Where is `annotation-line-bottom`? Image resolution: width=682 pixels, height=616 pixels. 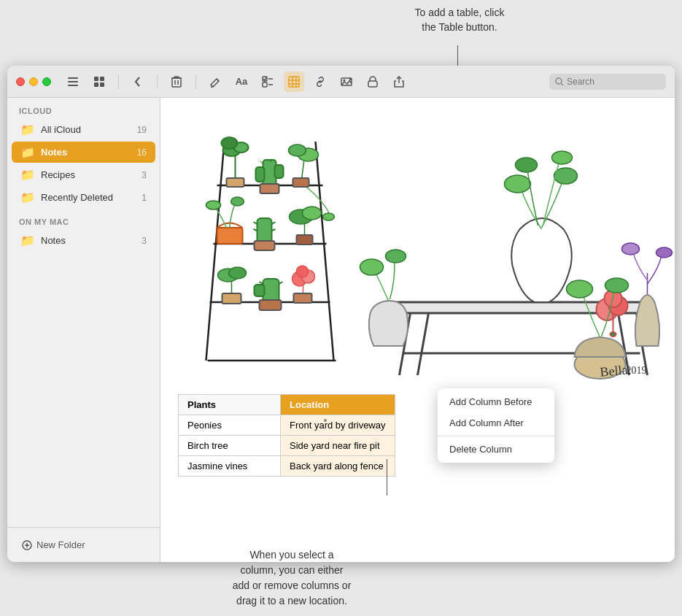
annotation-line-bottom is located at coordinates (387, 477).